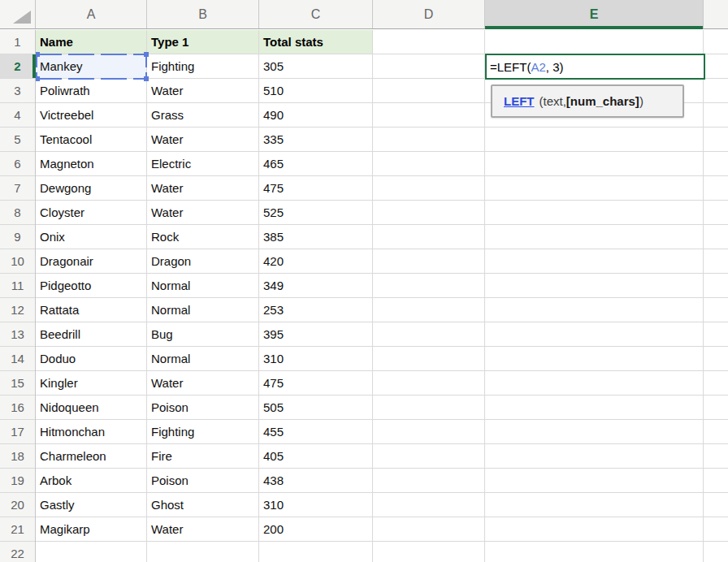 This screenshot has height=562, width=728. I want to click on row-header-2-selected: 2, so click(18, 67).